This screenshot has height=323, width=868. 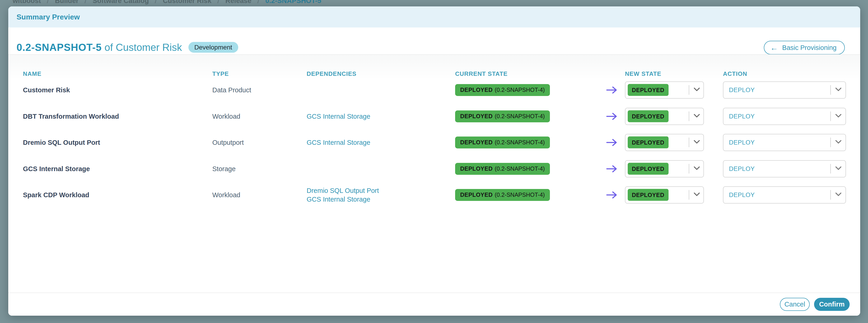 I want to click on release-title: 0.2-SNAPSHOT-5 of Customer Risk, so click(x=99, y=47).